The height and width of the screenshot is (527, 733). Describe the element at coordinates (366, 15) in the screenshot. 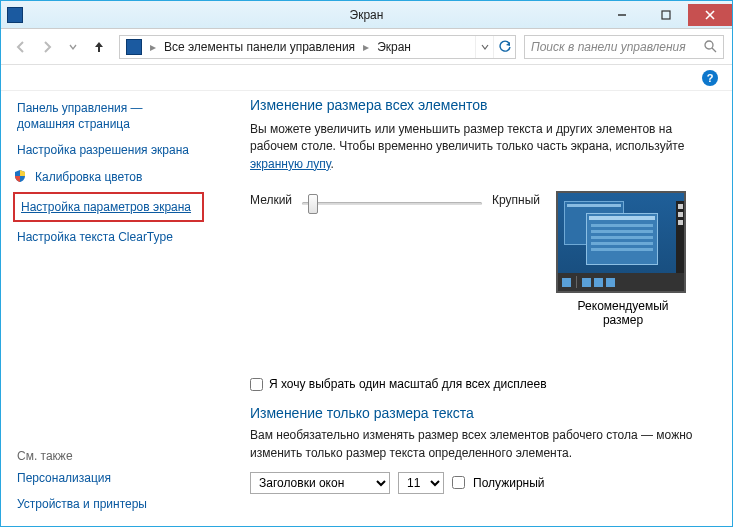

I see `title-bar: Экран` at that location.